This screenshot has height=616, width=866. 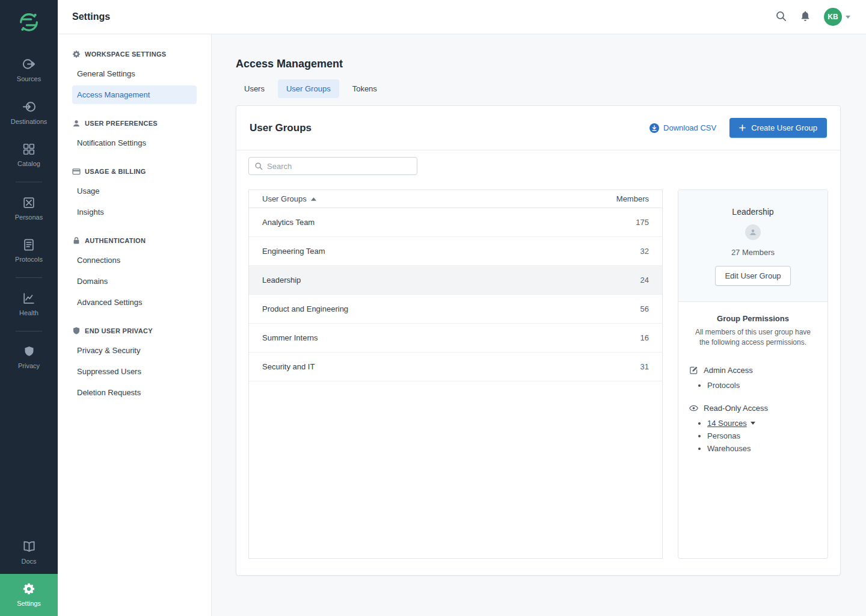 What do you see at coordinates (762, 385) in the screenshot?
I see `permission-item: Protocols` at bounding box center [762, 385].